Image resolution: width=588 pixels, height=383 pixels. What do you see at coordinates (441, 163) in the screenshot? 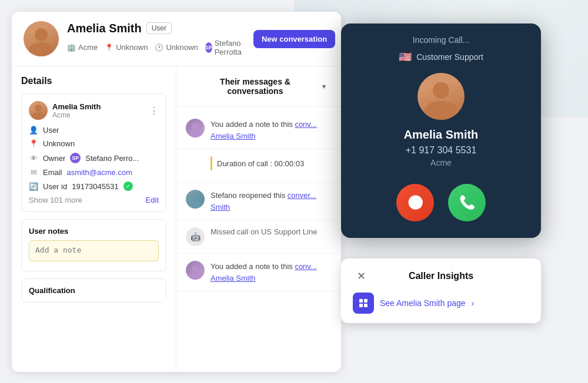
I see `caller-company: Acme` at bounding box center [441, 163].